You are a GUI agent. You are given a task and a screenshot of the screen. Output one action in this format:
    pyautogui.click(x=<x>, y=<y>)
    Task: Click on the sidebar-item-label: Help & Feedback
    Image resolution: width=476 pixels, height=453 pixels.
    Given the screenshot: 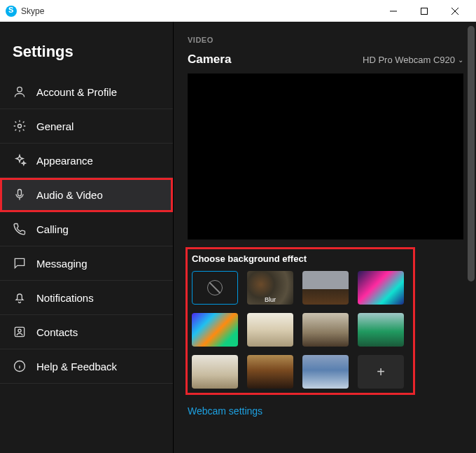 What is the action you would take?
    pyautogui.click(x=77, y=367)
    